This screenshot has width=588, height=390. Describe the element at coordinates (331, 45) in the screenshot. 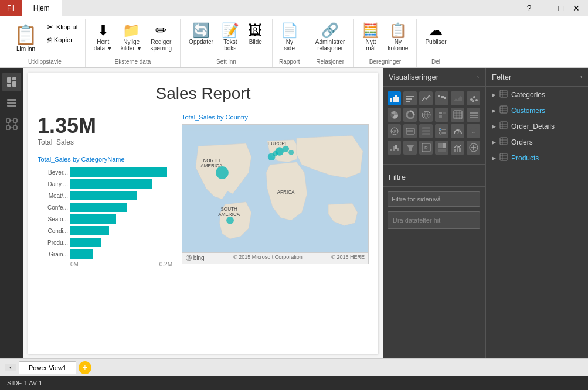

I see `manage-relations-label: Administrerrelasjoner` at that location.